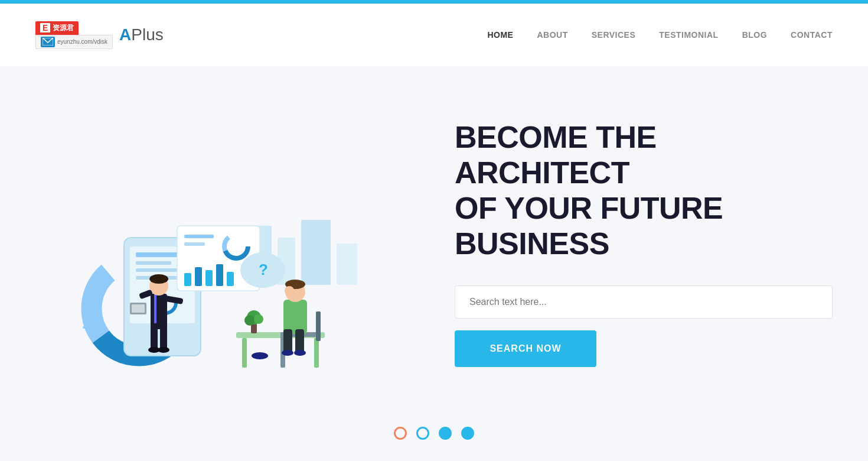 The image size is (868, 461). Describe the element at coordinates (556, 155) in the screenshot. I see `hero-title-line1: BECOME THE ARCHITECT` at that location.